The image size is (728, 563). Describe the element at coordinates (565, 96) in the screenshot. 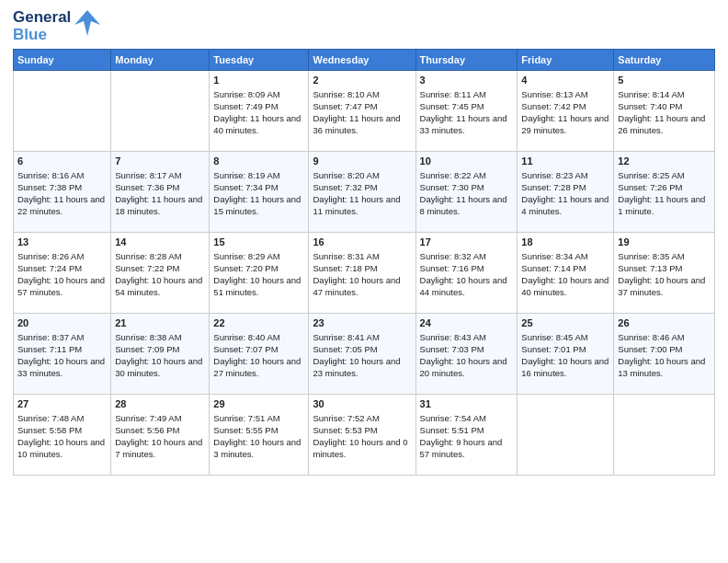

I see `sunrise-text: Sunrise: 8:13 AM` at that location.